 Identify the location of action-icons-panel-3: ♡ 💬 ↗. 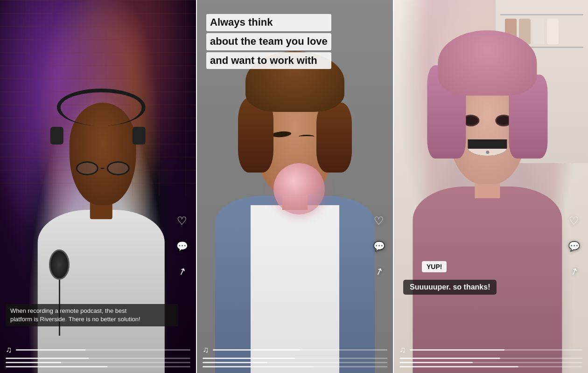
(574, 246).